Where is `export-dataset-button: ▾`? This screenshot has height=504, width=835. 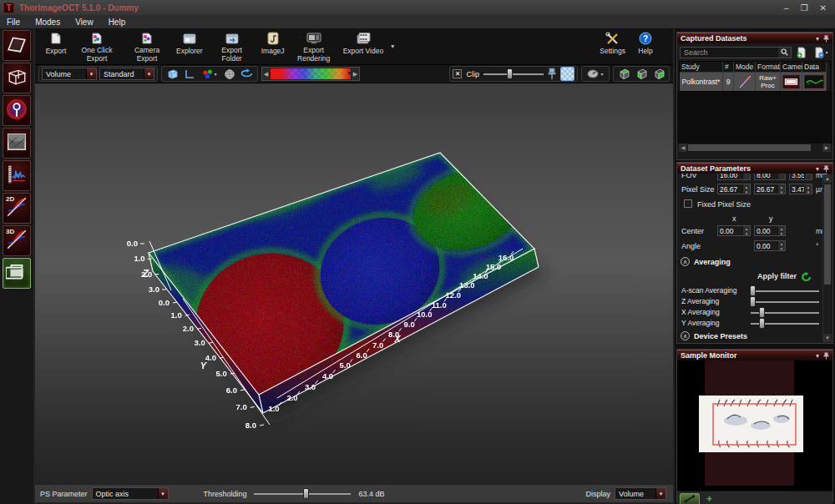 export-dataset-button: ▾ is located at coordinates (821, 52).